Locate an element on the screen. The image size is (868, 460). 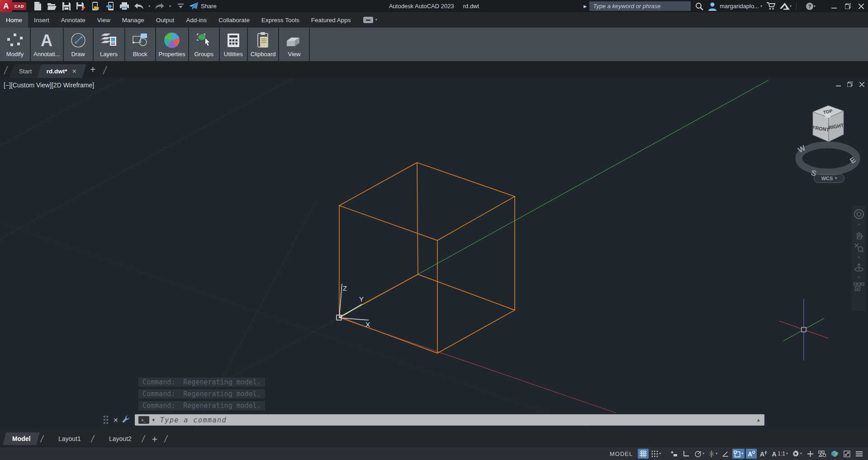
panel-block: Block is located at coordinates (141, 44).